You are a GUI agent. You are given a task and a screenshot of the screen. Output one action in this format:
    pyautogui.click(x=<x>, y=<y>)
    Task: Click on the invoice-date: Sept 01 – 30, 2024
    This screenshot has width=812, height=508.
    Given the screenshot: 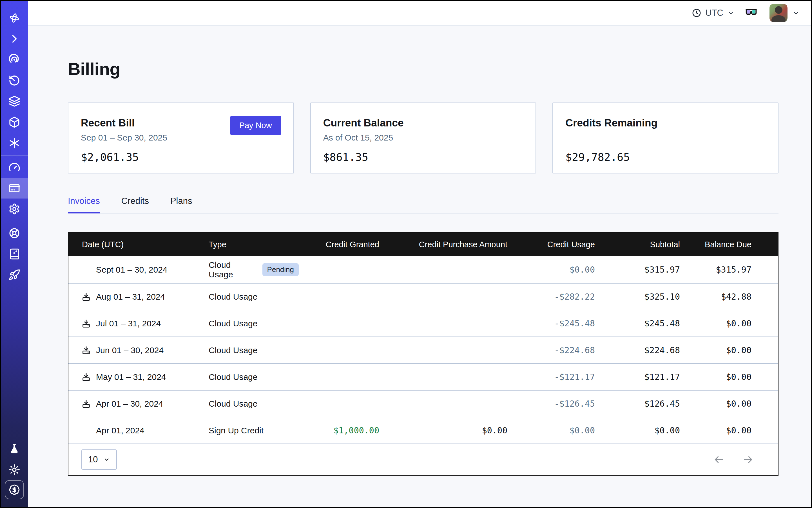 What is the action you would take?
    pyautogui.click(x=132, y=270)
    